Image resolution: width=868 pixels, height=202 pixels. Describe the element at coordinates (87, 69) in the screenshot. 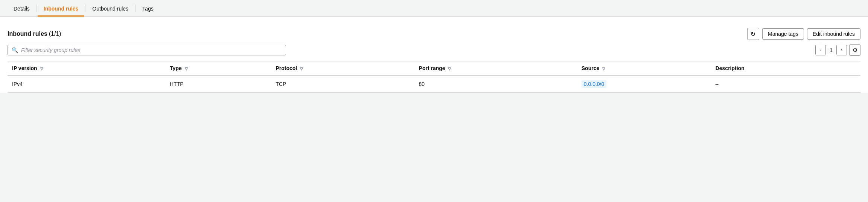

I see `col-ip-version: IP version ▽` at that location.